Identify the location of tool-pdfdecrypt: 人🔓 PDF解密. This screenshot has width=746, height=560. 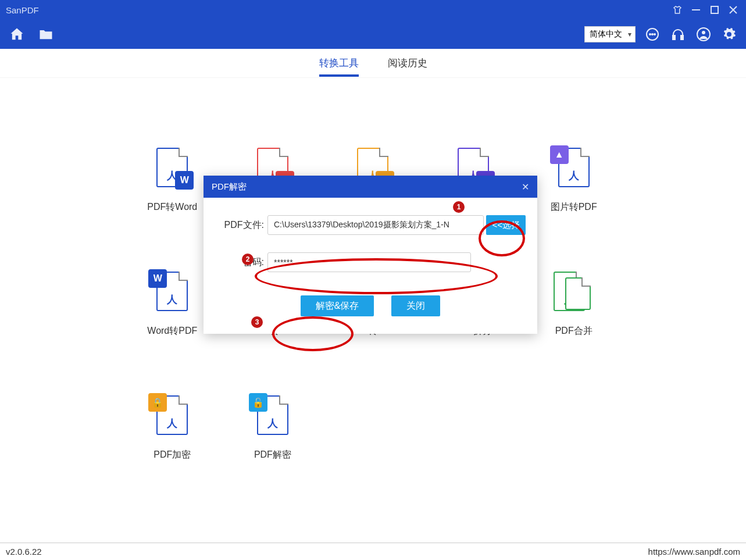
(273, 428).